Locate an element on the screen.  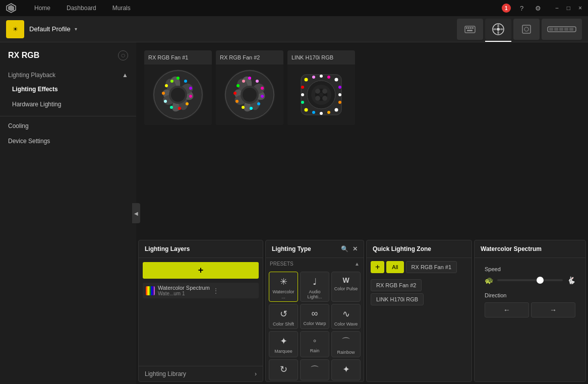
lighting-playback-header: Lighting Playback ▲ is located at coordinates (68, 75).